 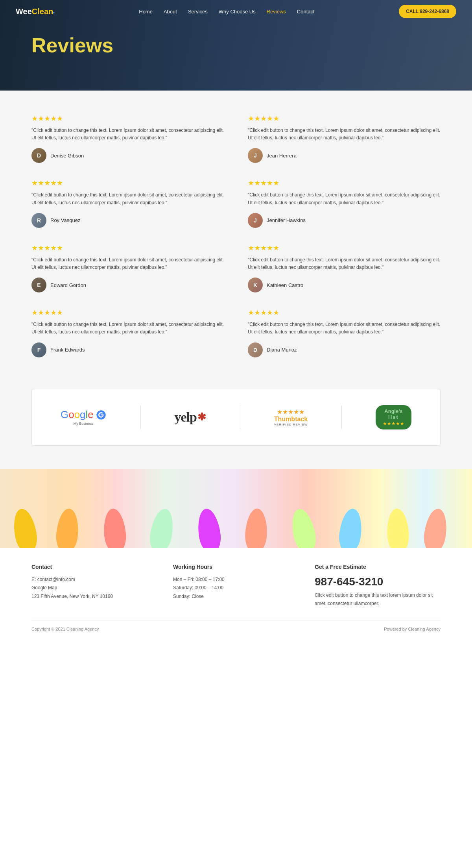 I want to click on reviewer-name: Edward Gordon, so click(x=68, y=285).